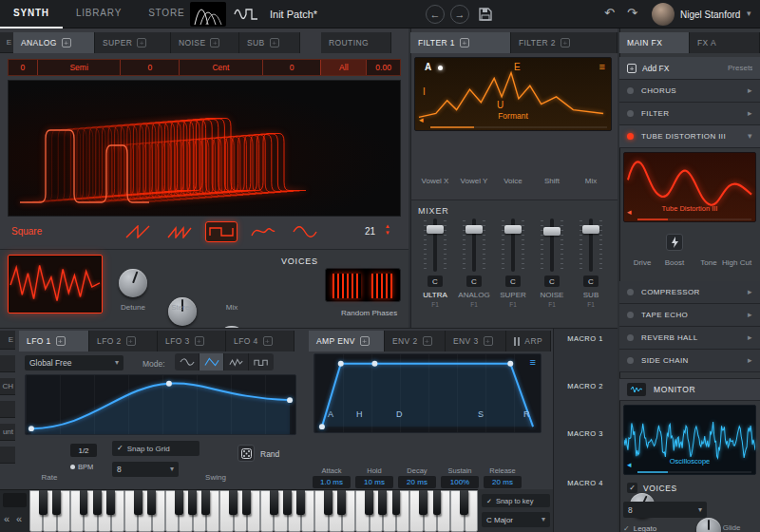  I want to click on monitor-prev-icon, so click(629, 466).